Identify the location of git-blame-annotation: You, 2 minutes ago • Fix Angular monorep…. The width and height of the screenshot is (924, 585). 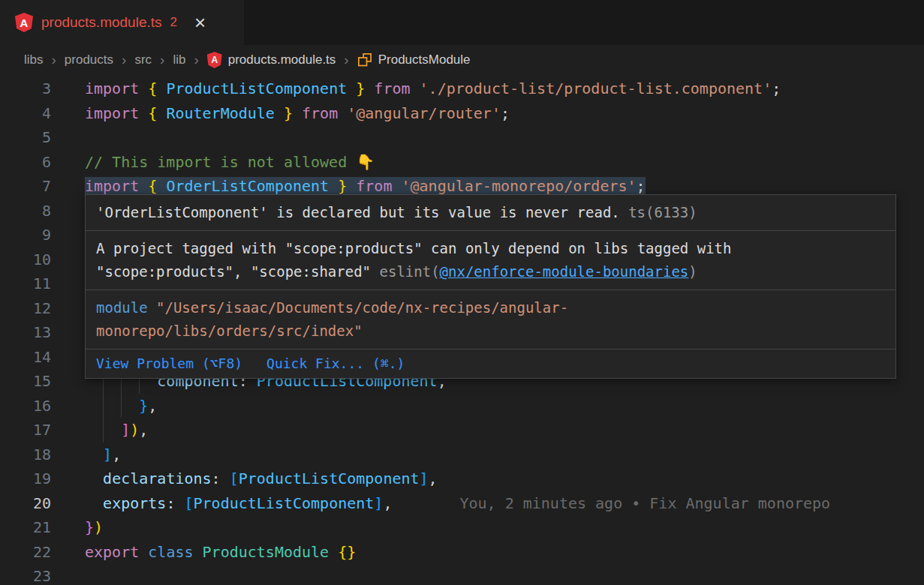
(645, 503).